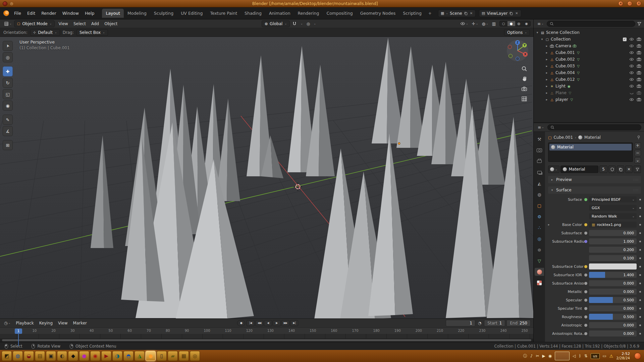 This screenshot has height=362, width=644. Describe the element at coordinates (594, 180) in the screenshot. I see `preview-panel-header: ▸ Preview ::::` at that location.